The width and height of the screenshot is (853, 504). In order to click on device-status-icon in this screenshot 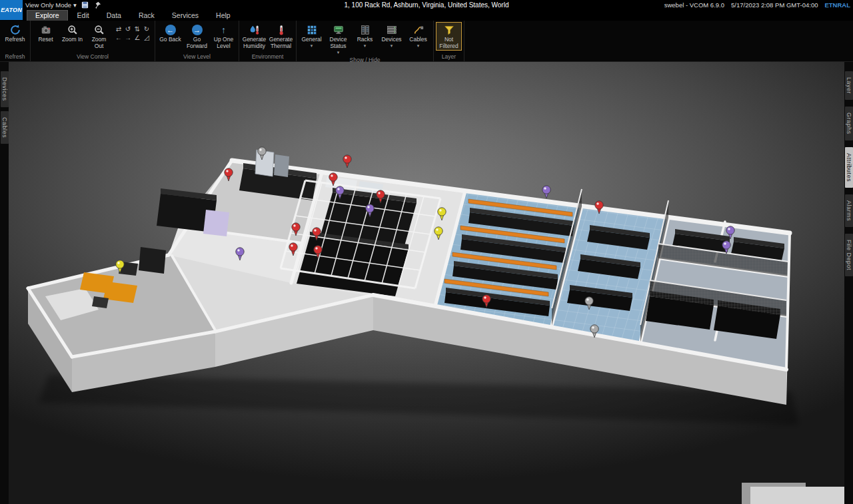, I will do `click(339, 30)`.